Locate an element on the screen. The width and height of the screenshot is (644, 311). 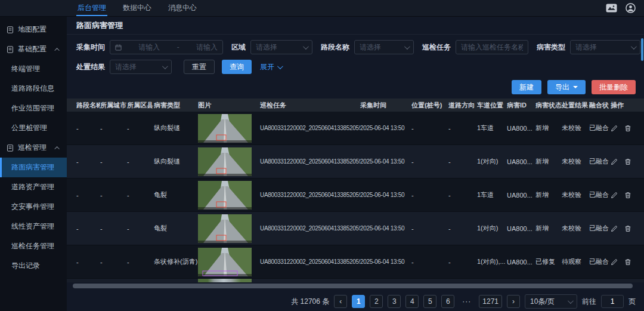
sidebar-item-3: 道路路段信息 is located at coordinates (33, 88).